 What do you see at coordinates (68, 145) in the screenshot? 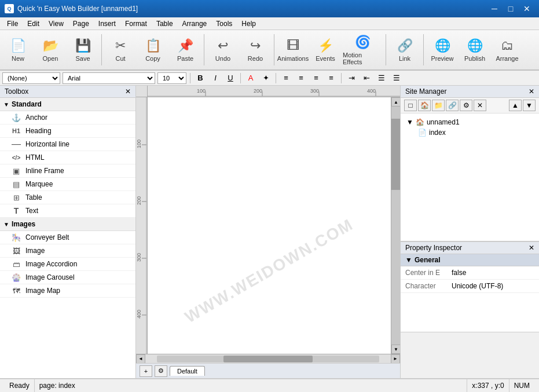
I see `toolbox-item-horizontal-line: — Horizontal line` at bounding box center [68, 145].